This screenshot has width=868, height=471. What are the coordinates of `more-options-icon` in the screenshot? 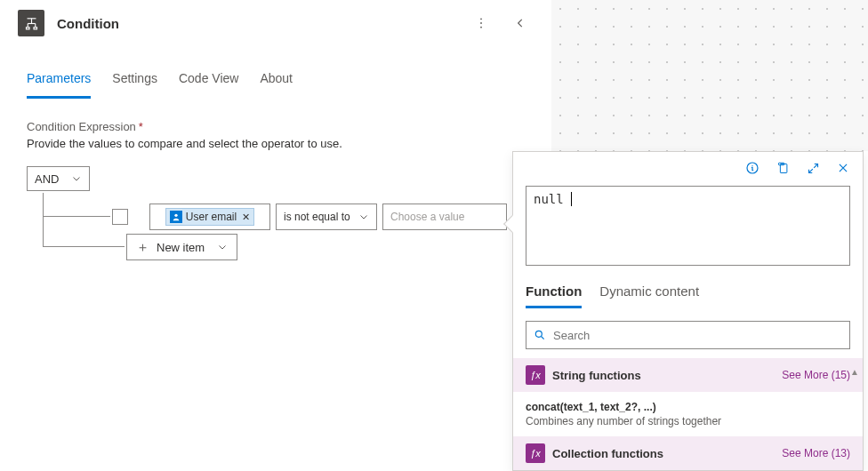 It's located at (481, 23).